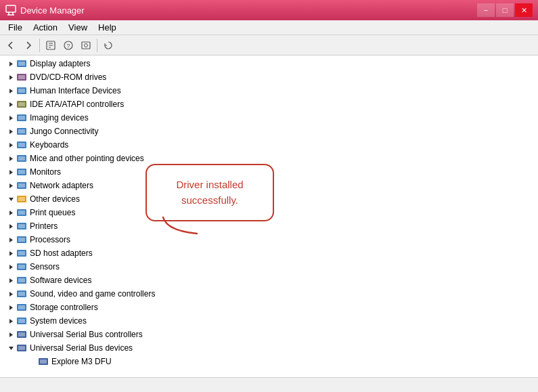 The height and width of the screenshot is (392, 538). I want to click on forward-button, so click(28, 45).